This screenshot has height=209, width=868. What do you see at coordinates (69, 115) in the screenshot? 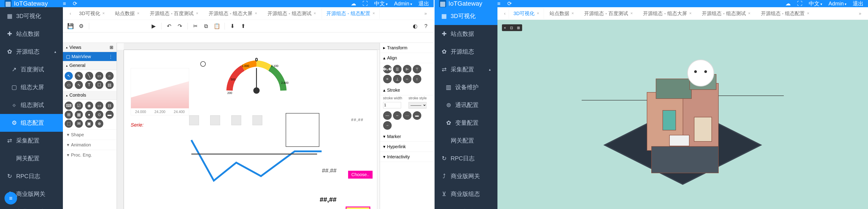
I see `ctrl-chart: ⊞` at bounding box center [69, 115].